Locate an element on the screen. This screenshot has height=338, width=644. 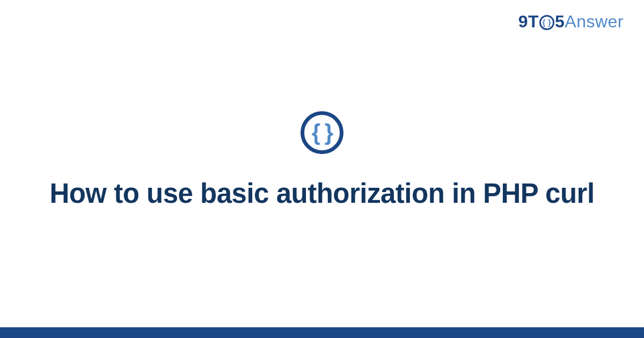
logo-braces-inner: { } is located at coordinates (547, 23).